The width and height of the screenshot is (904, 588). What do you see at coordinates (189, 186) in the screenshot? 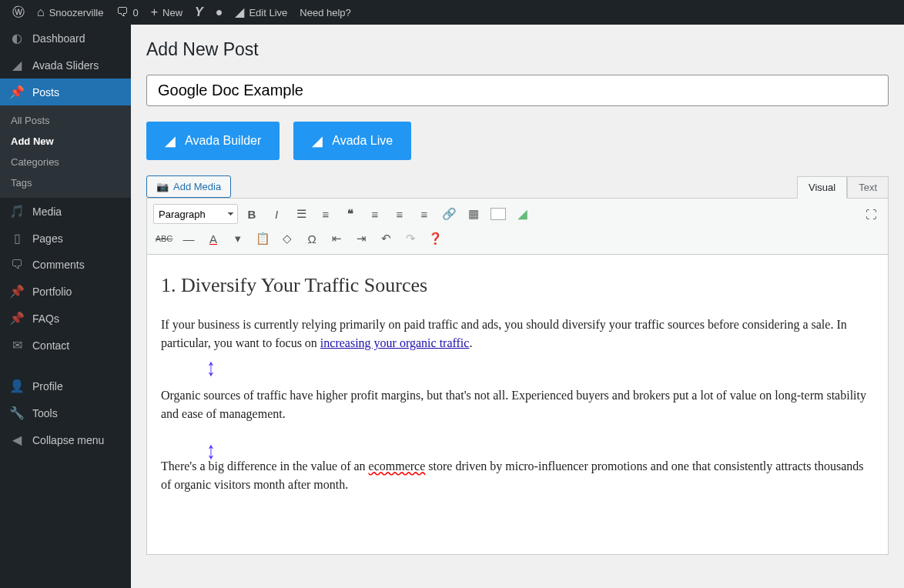
I see `add-media-button: 📷Add Media` at bounding box center [189, 186].